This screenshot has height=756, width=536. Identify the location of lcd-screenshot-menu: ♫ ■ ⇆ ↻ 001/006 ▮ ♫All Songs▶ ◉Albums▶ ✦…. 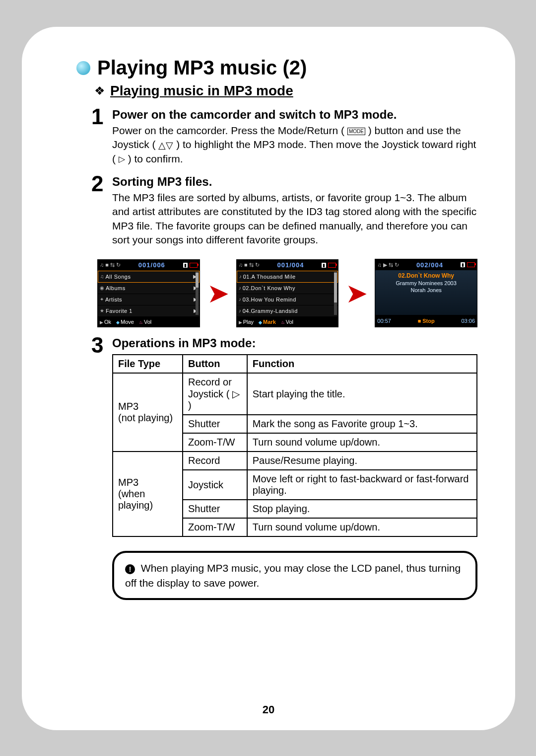
(149, 293).